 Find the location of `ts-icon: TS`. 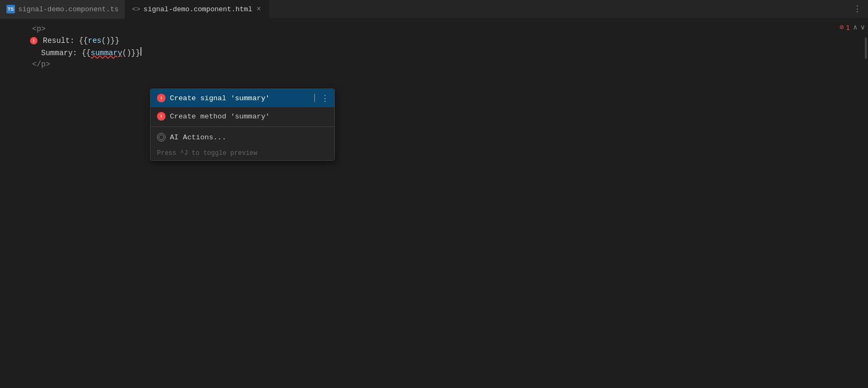

ts-icon: TS is located at coordinates (11, 9).